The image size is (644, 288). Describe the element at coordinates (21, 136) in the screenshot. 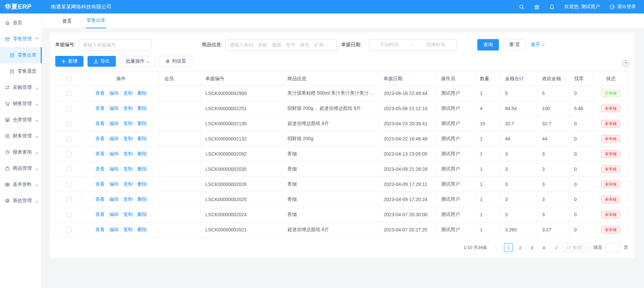

I see `sidebar-item-finance-management: 财务管理` at that location.